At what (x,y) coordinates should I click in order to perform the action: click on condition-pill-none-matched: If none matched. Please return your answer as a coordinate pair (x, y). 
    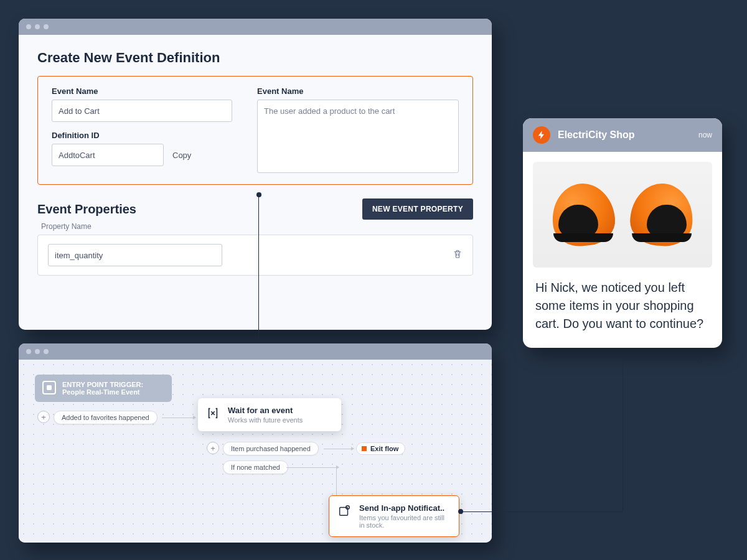
    Looking at the image, I should click on (255, 467).